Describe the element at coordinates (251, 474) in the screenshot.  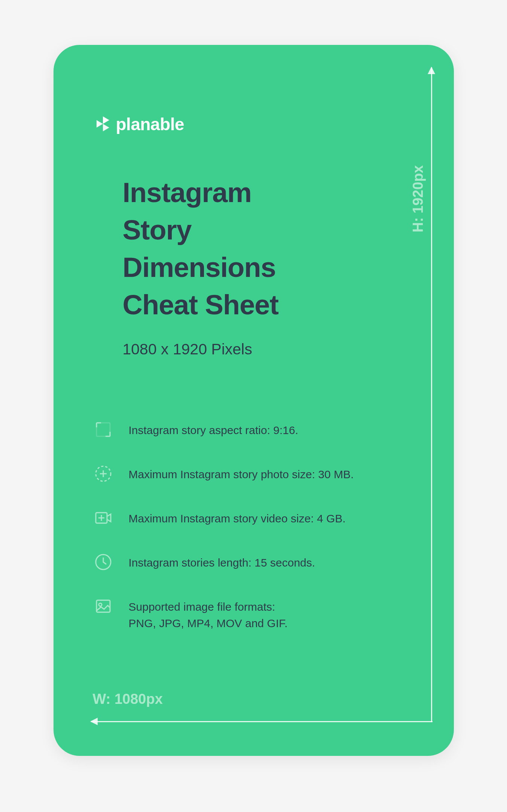
I see `spec-item-photo-size: Maximum Instagram story photo size: 30 M…` at that location.